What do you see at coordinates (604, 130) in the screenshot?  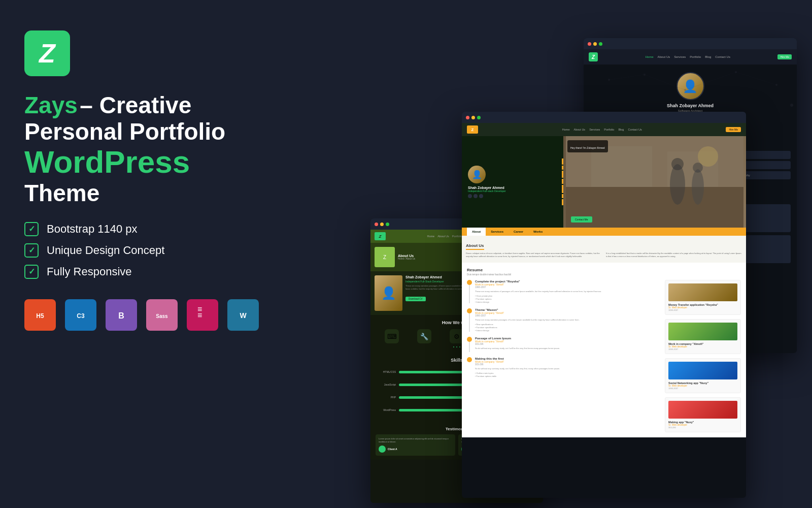 I see `tl-nav: Z Home About Us Services Portfolio Blog …` at bounding box center [604, 130].